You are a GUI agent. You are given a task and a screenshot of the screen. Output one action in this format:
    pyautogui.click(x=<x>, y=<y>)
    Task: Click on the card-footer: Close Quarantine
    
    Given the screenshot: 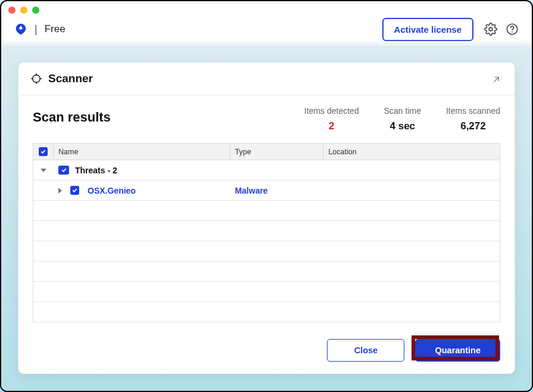 What is the action you would take?
    pyautogui.click(x=267, y=351)
    